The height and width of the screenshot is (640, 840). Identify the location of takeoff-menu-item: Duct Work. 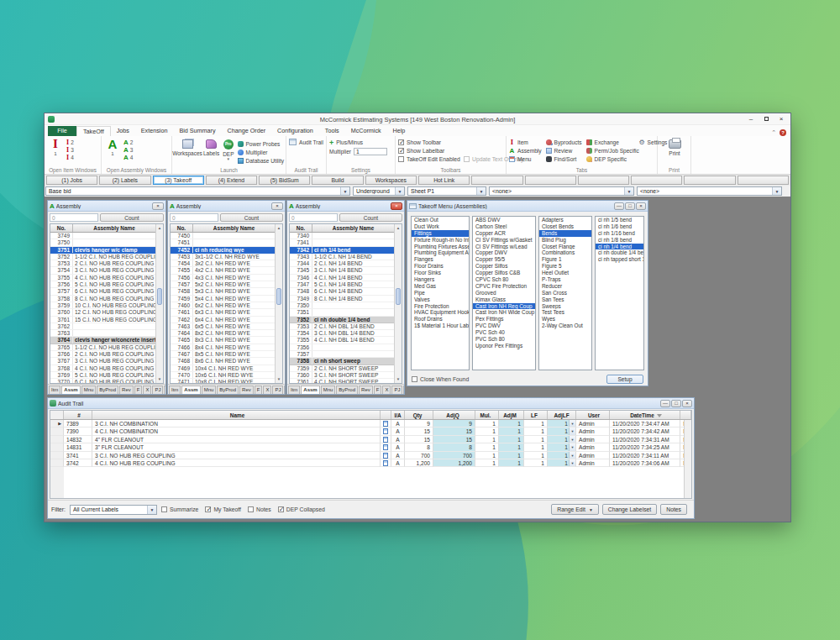
(440, 227).